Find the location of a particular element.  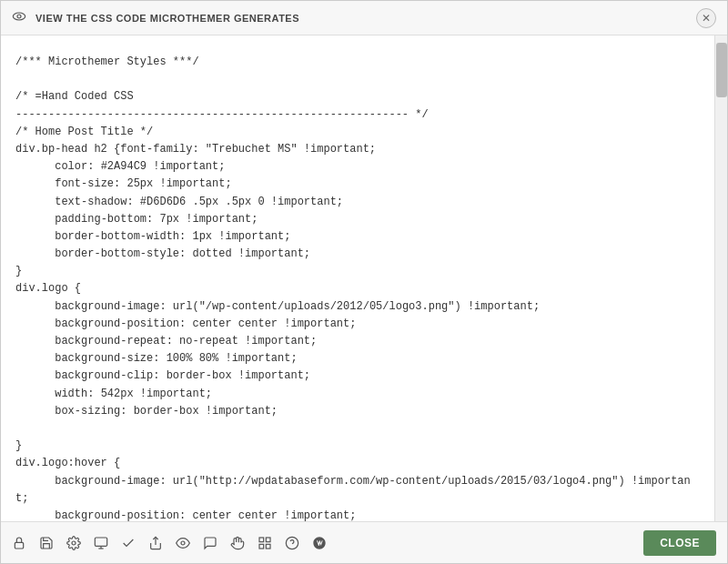

modal-title: VIEW THE CSS CODE MICROTHEMER GENERATES is located at coordinates (366, 18).